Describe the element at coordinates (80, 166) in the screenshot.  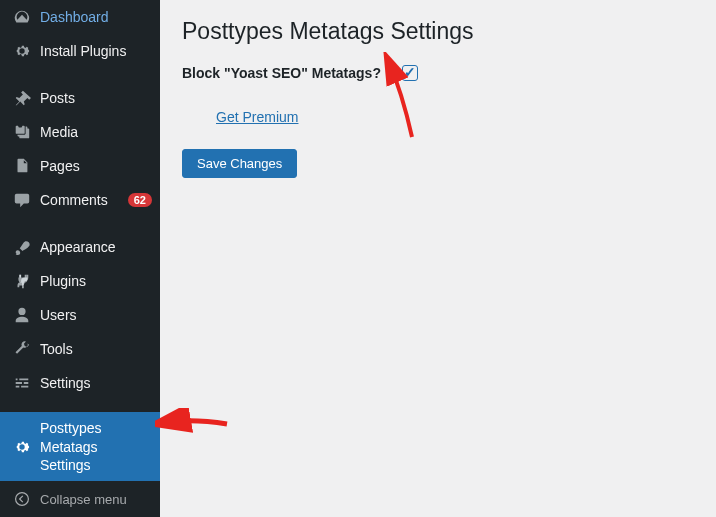
I see `sidebar-item-pages: Pages` at that location.